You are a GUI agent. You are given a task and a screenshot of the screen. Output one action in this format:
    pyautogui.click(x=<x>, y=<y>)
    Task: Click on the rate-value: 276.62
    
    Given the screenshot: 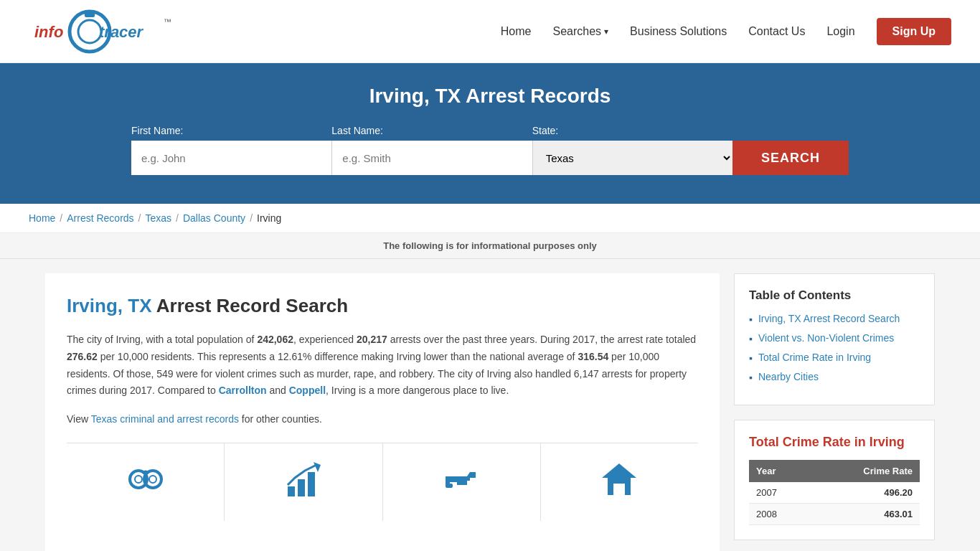 What is the action you would take?
    pyautogui.click(x=82, y=357)
    